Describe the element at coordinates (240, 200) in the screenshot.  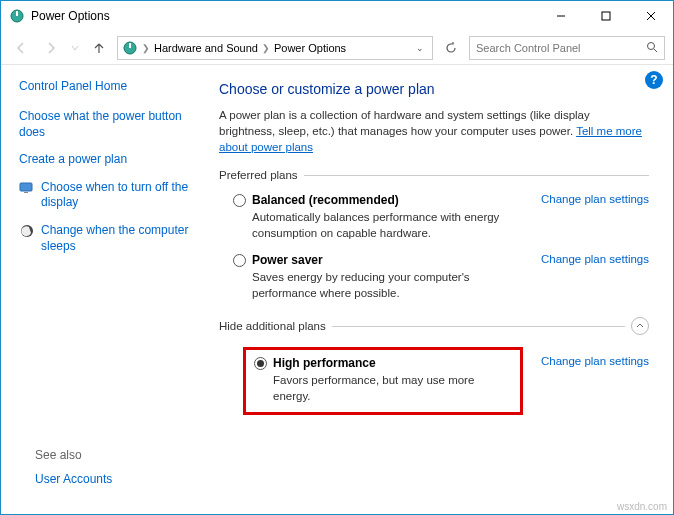
I see `radio-balanced` at that location.